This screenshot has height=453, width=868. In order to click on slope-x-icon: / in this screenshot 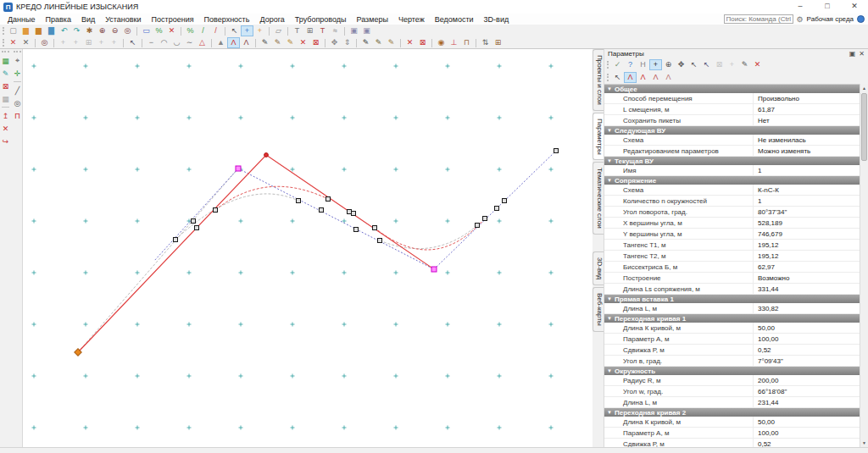, I will do `click(215, 30)`.